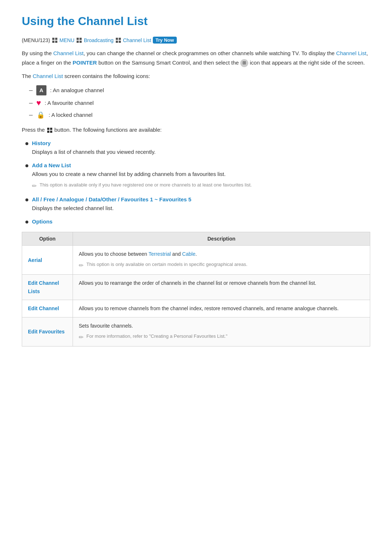  I want to click on note-pencil-icon-3: ✏, so click(81, 337).